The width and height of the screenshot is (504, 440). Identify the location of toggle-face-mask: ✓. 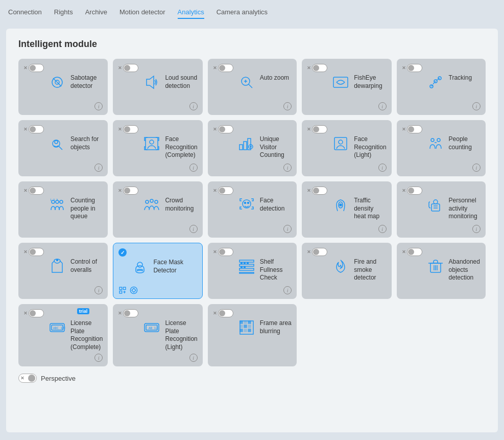
(123, 252).